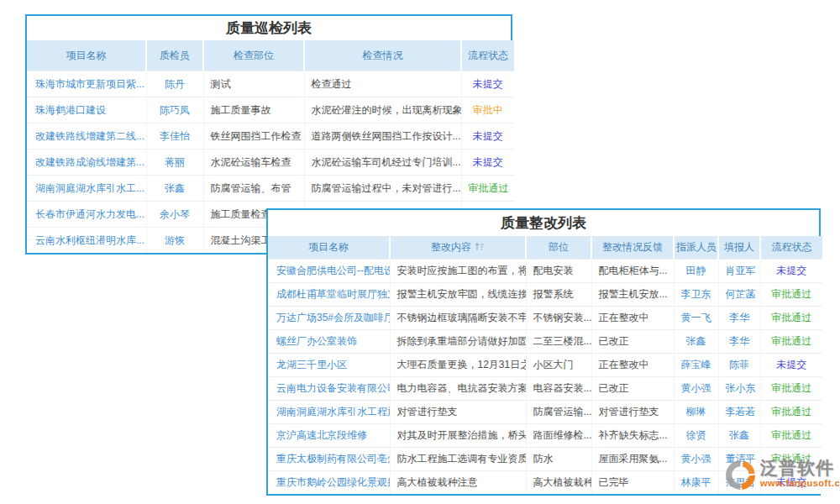 This screenshot has width=840, height=504. What do you see at coordinates (270, 136) in the screenshot?
I see `table-row: 改建铁路线增建第二线...李佳怡铁丝网围挡工作检查道路两侧铁丝网围挡工作按设计.…` at bounding box center [270, 136].